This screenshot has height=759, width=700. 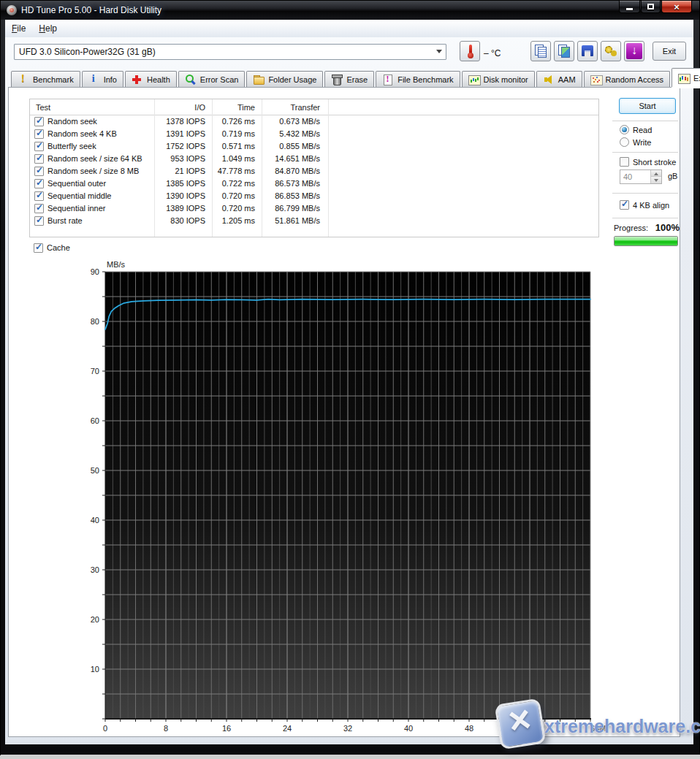 I want to click on window-title: HD Tune Pro 5.00 - Hard Disk Utility, so click(x=91, y=10).